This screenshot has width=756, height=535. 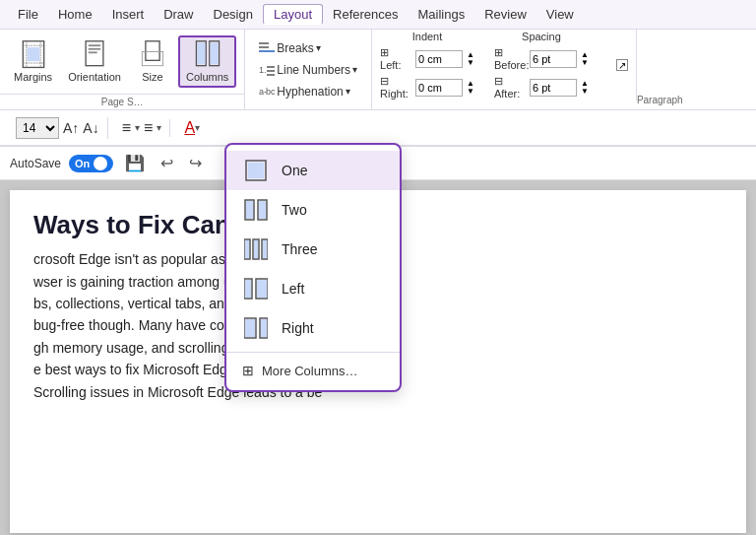 I want to click on column-two-icon, so click(x=256, y=210).